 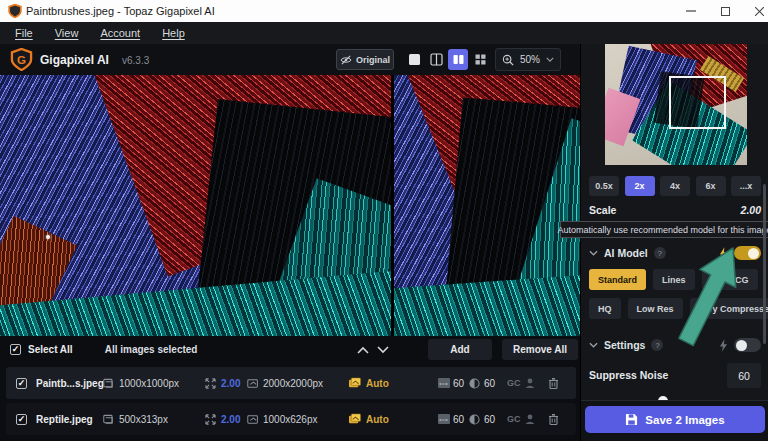 I want to click on view-grid-button, so click(x=480, y=60).